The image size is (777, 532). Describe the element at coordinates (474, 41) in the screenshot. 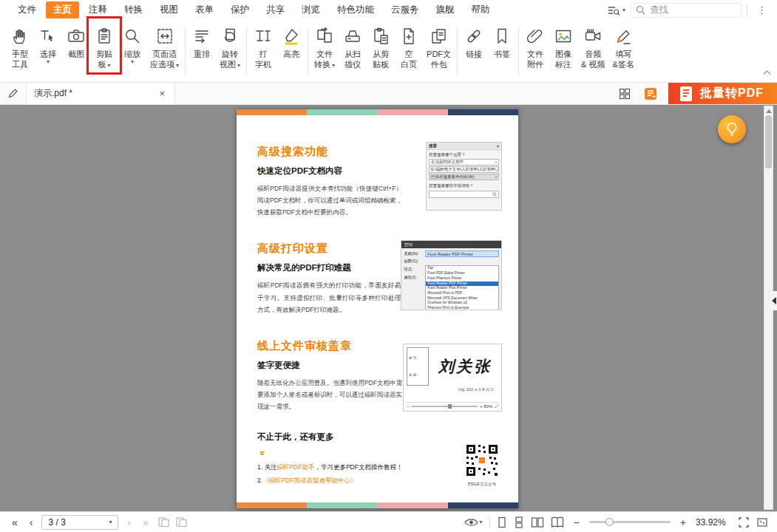

I see `ribbon-link-button: 链接` at that location.